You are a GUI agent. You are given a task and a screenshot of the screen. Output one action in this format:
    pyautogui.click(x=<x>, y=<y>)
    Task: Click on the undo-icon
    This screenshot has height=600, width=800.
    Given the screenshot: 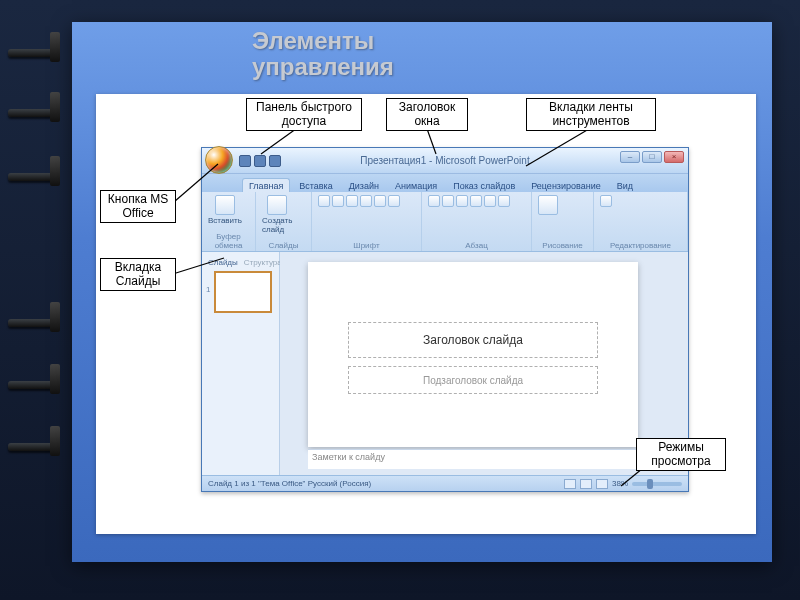 What is the action you would take?
    pyautogui.click(x=260, y=161)
    